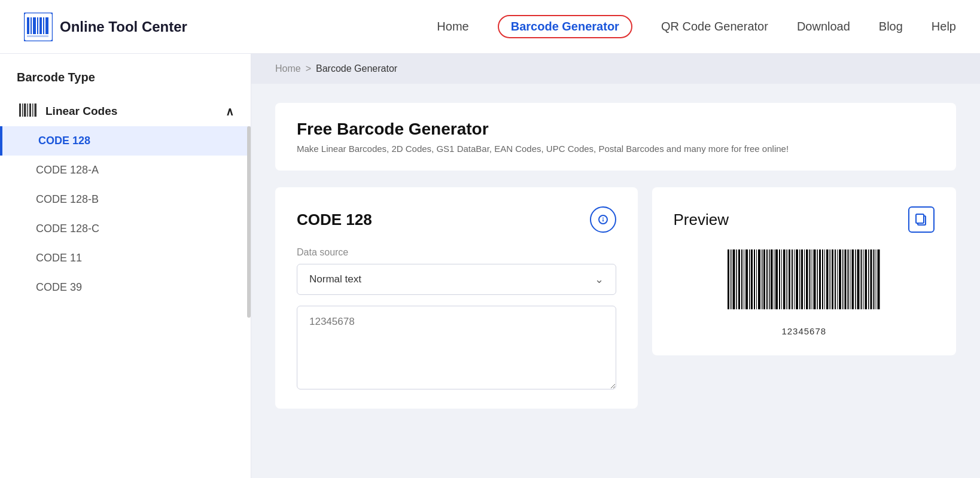 The height and width of the screenshot is (478, 980). Describe the element at coordinates (603, 220) in the screenshot. I see `info-button` at that location.